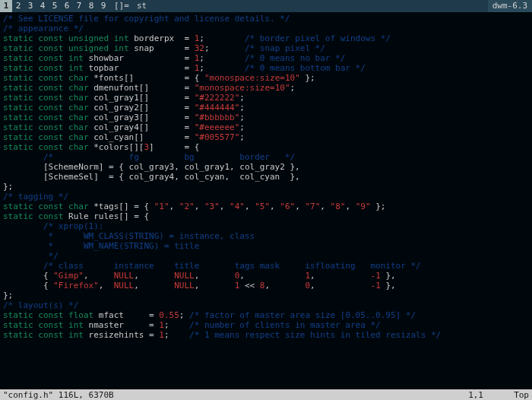 This screenshot has width=532, height=400. Describe the element at coordinates (311, 6) in the screenshot. I see `window-title: st` at that location.